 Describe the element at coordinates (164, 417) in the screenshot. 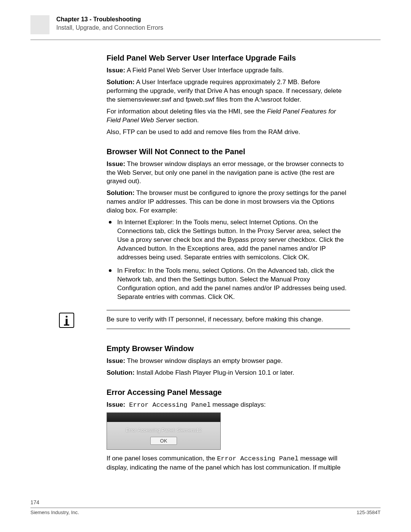

I see `dialog-titlebar` at that location.